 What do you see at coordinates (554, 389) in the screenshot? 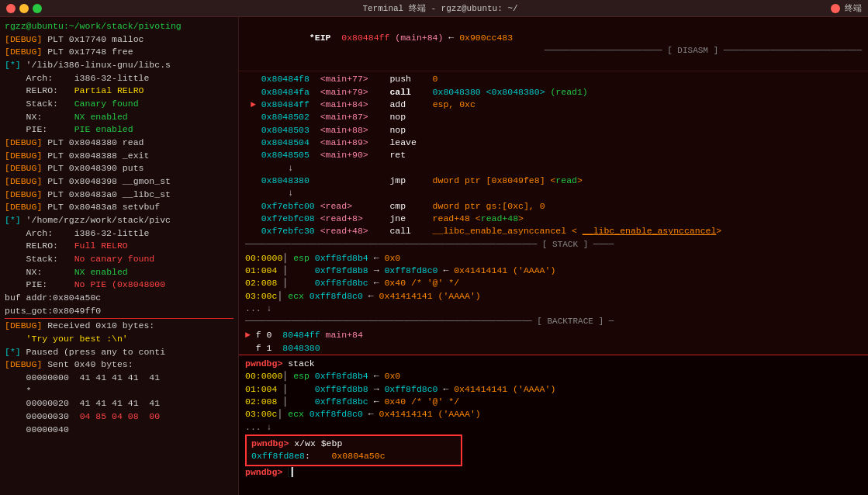
I see `lower-stack-row-1: 01:004 │ 0xff8fd8b8 → 0xff8fd8c0 ← 0x414…` at bounding box center [554, 389].